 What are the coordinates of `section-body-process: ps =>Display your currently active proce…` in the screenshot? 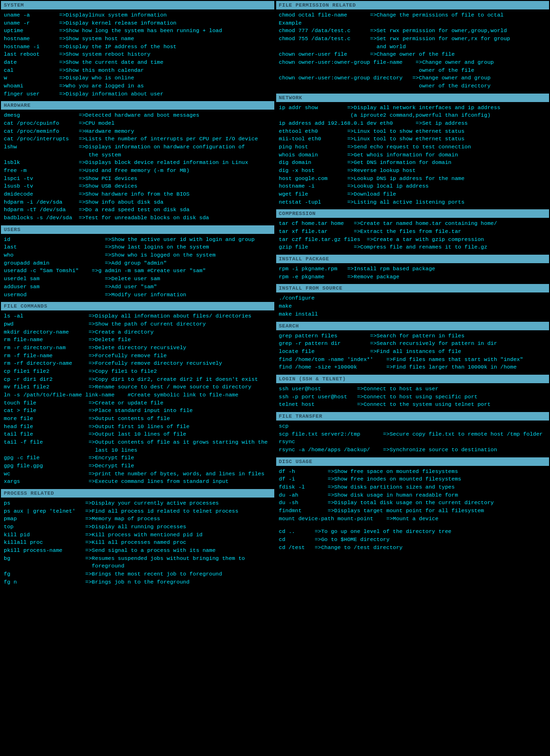 It's located at (138, 542).